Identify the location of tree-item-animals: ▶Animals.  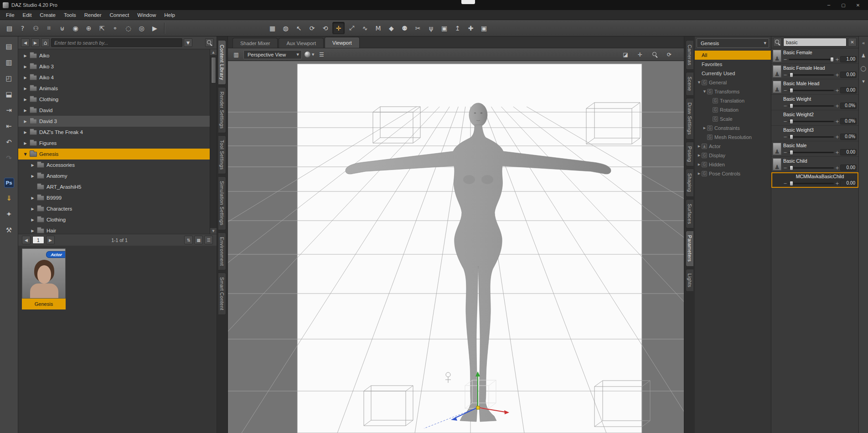
(114, 88).